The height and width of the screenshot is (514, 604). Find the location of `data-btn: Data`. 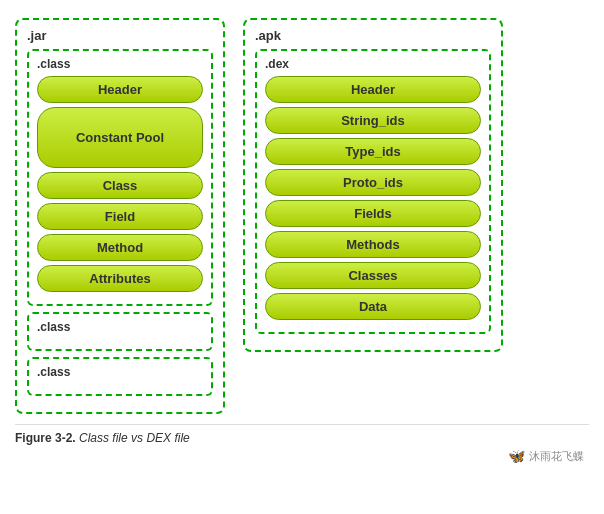

data-btn: Data is located at coordinates (373, 306).